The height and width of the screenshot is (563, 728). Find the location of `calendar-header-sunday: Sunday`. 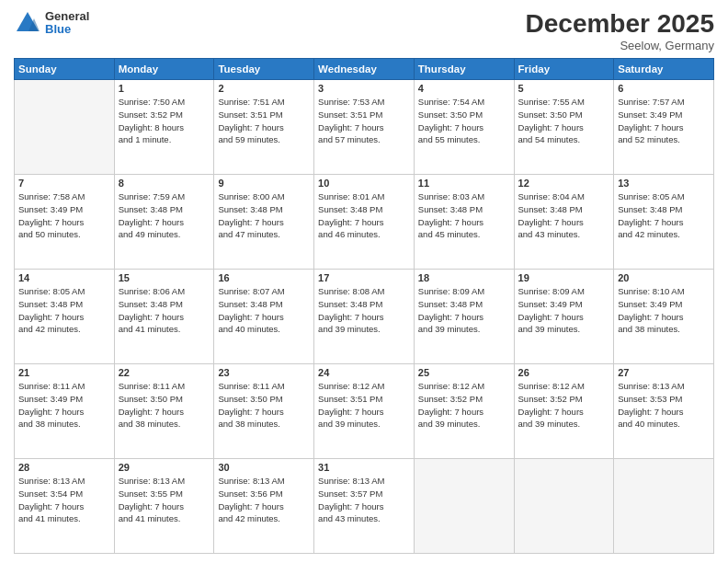

calendar-header-sunday: Sunday is located at coordinates (64, 70).